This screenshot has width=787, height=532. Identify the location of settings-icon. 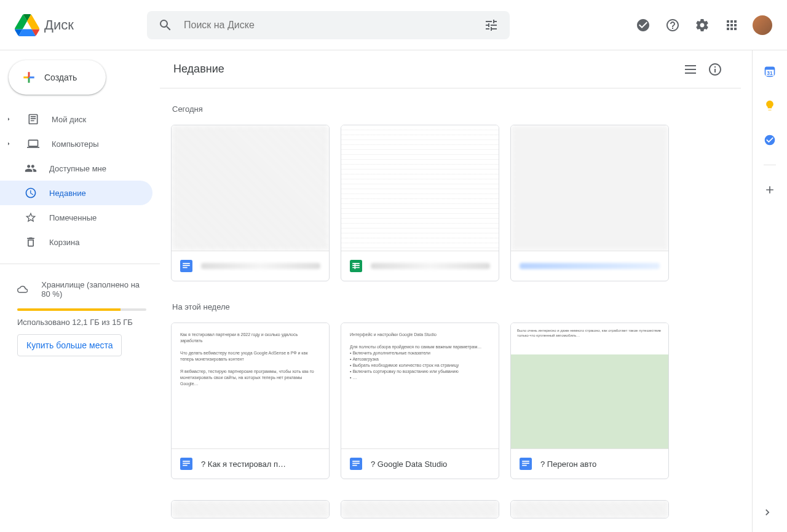
(702, 25).